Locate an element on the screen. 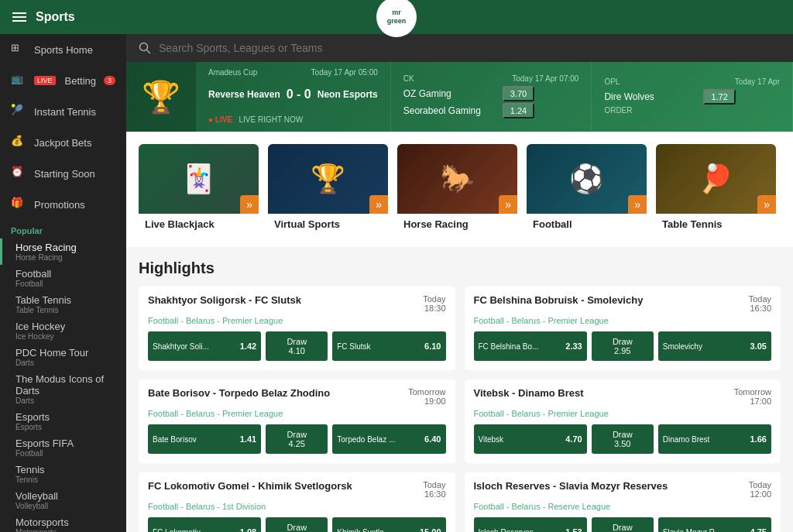  odd-team2b: 1.24 is located at coordinates (519, 111).